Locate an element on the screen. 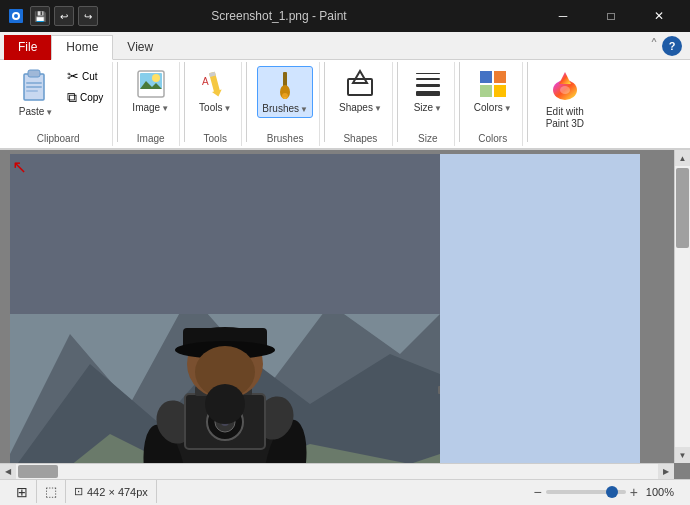 The width and height of the screenshot is (690, 505). tools-button: A Tools ▼ is located at coordinates (215, 91).